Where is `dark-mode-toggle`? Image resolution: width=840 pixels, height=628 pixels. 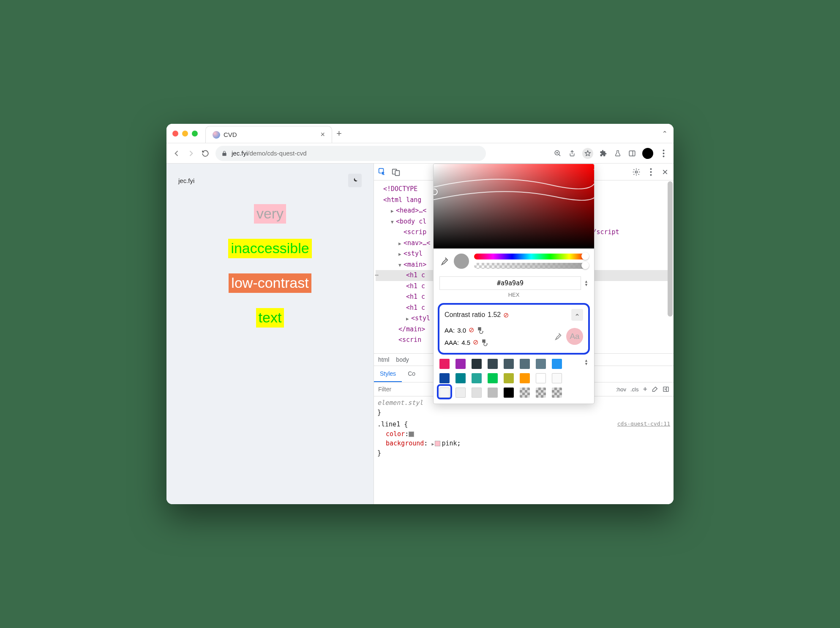 dark-mode-toggle is located at coordinates (355, 180).